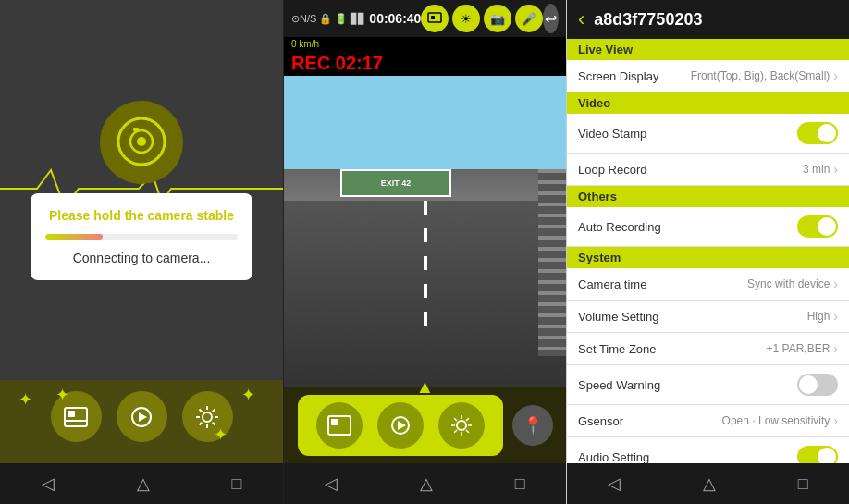  Describe the element at coordinates (581, 19) in the screenshot. I see `settings-back-arrow: ‹` at that location.